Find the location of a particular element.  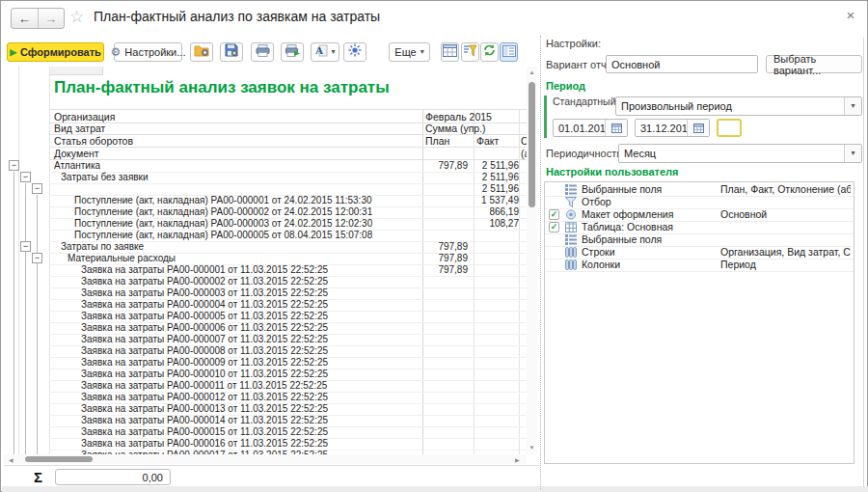

lamp-icon is located at coordinates (355, 52).